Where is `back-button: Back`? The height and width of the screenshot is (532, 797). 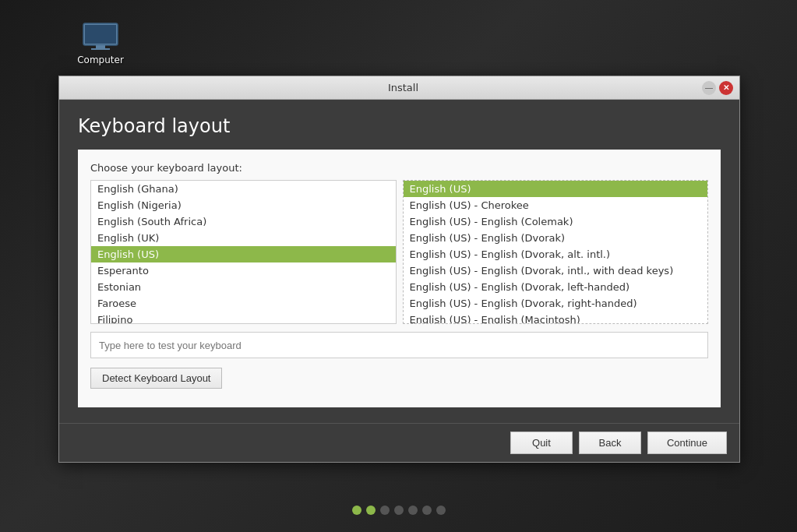
back-button: Back is located at coordinates (610, 442).